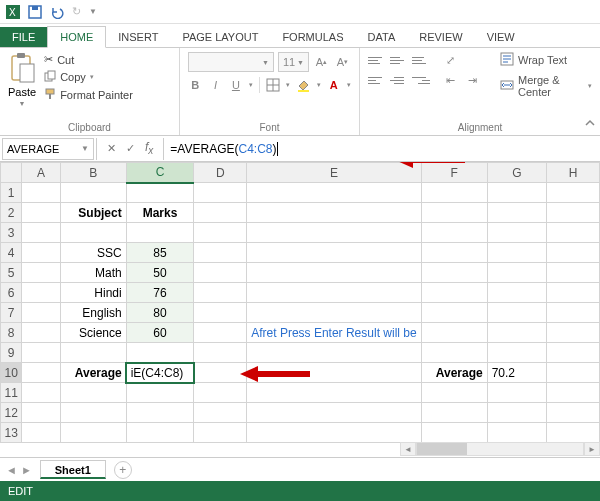 This screenshot has height=501, width=600. I want to click on redo-icon: ↻, so click(76, 12).